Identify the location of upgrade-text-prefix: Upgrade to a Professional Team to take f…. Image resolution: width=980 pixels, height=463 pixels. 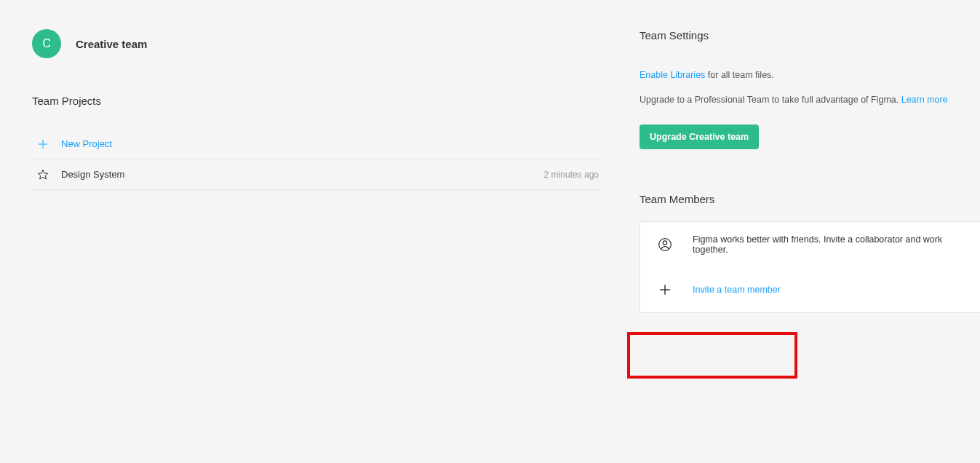
(770, 100).